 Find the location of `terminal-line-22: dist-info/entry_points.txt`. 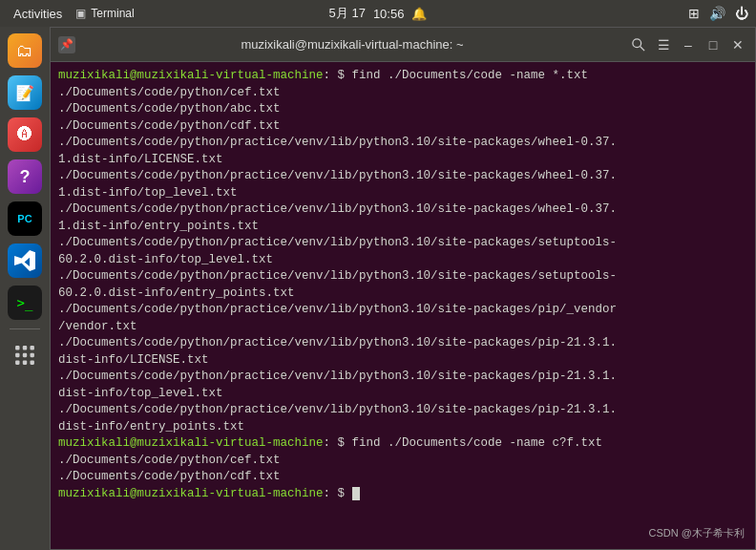

terminal-line-22: dist-info/entry_points.txt is located at coordinates (403, 428).